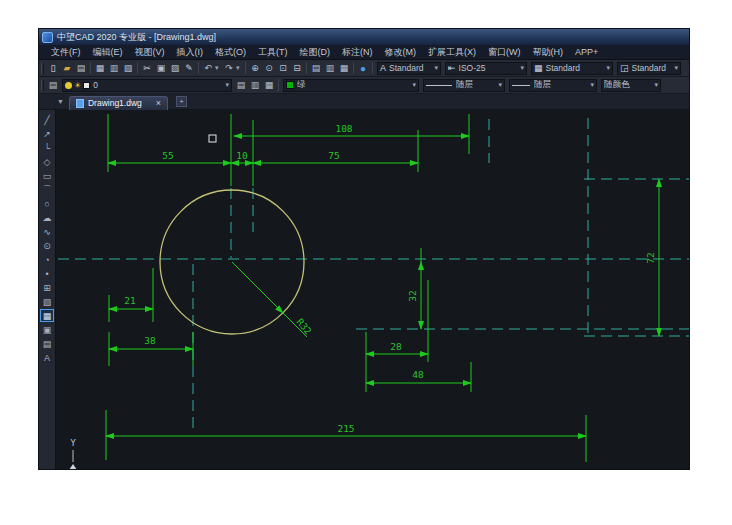  I want to click on menu-help: 帮助(H), so click(548, 52).